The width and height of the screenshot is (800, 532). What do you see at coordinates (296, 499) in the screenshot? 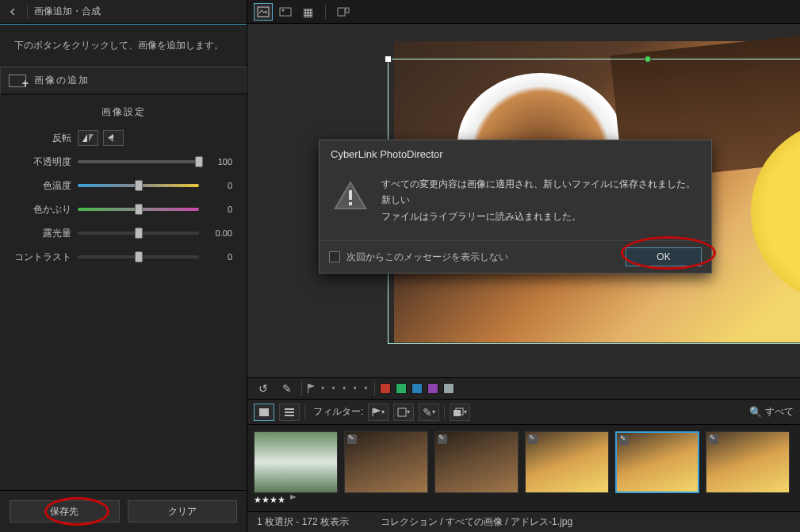
I see `thumbnail-rating: ★★★★` at bounding box center [296, 499].